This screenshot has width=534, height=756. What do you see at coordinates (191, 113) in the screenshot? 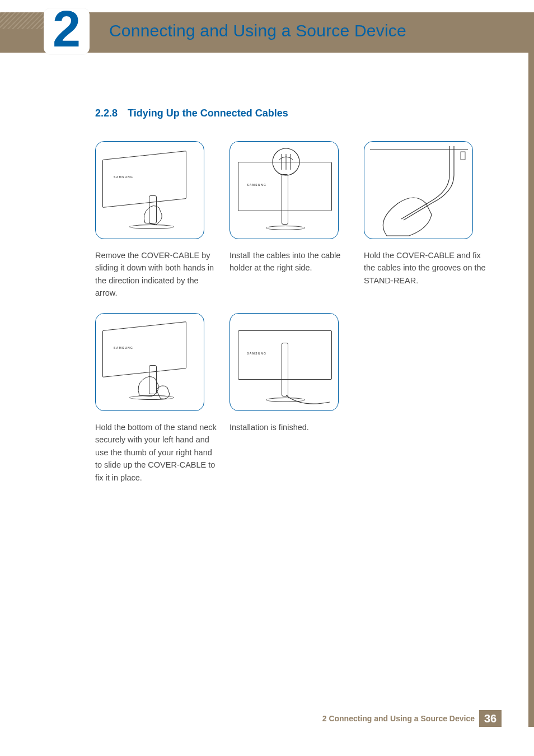
I see `section-heading: 2.2.8Tidying Up the Connected Cables` at bounding box center [191, 113].